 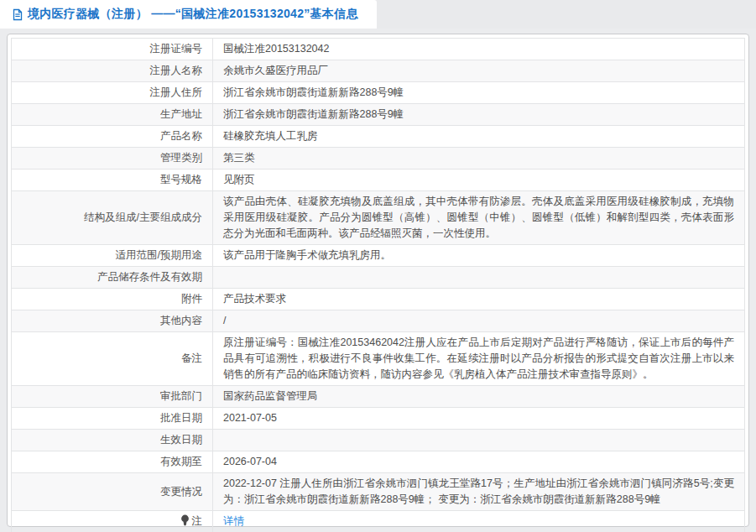 What do you see at coordinates (176, 92) in the screenshot?
I see `row-label-text: 注册人住所` at bounding box center [176, 92].